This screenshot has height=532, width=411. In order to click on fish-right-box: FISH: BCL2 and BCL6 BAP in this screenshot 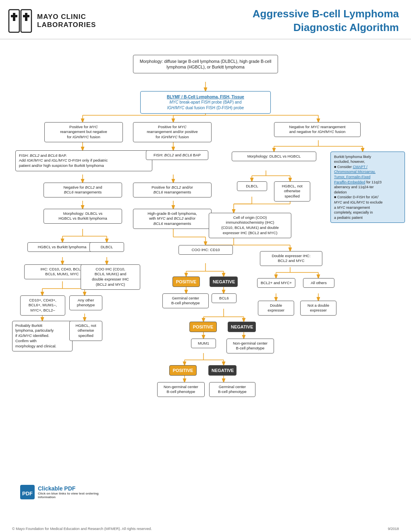, I will do `click(177, 156)`.